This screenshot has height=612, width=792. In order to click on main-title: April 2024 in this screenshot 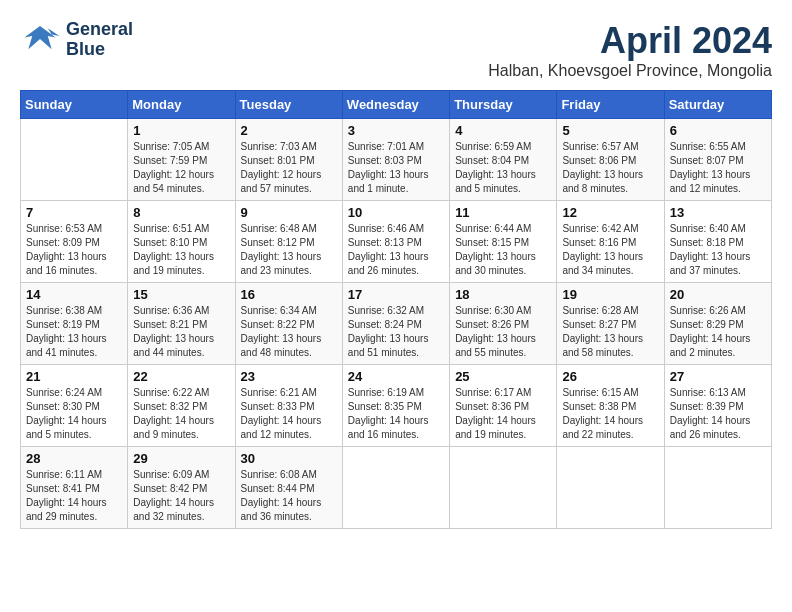, I will do `click(630, 41)`.